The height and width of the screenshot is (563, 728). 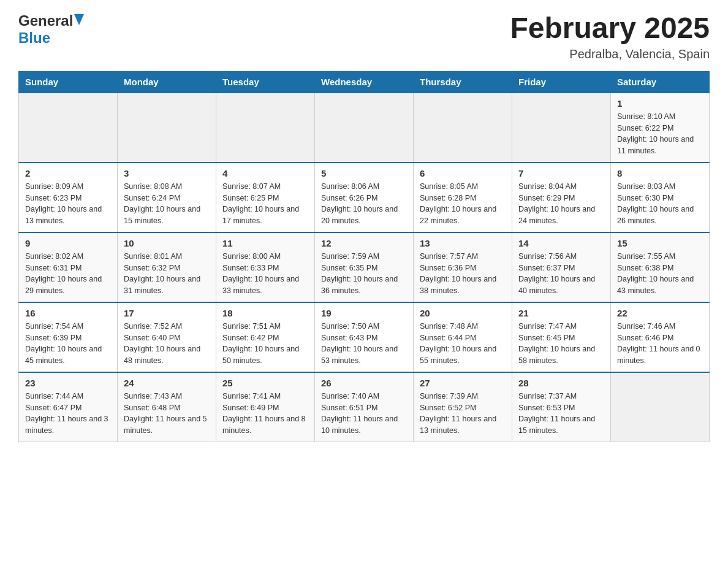 I want to click on weekday-header-monday: Monday, so click(x=167, y=82).